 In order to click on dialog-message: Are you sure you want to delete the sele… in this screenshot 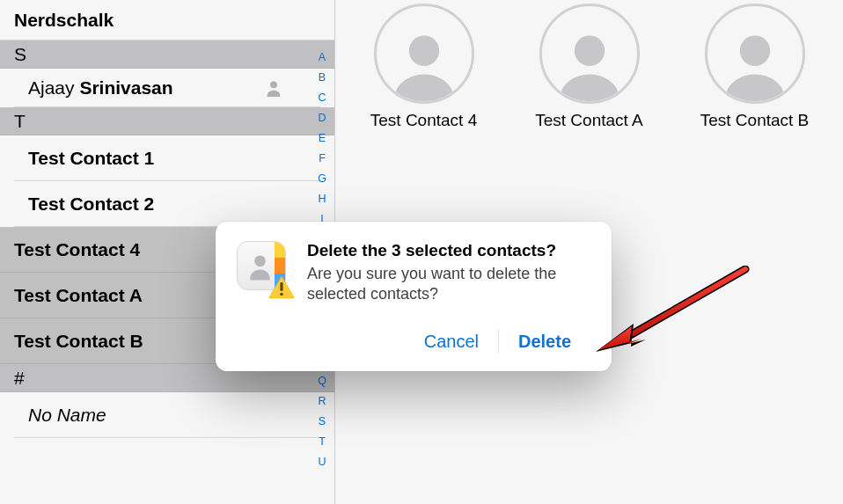, I will do `click(449, 285)`.